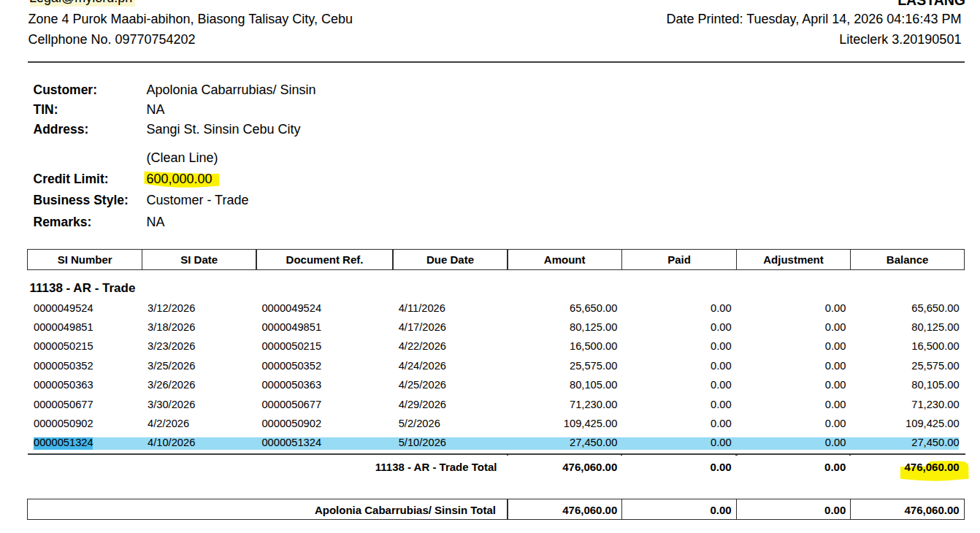 Image resolution: width=980 pixels, height=533 pixels. I want to click on table-cell: 3/25/2026, so click(171, 367).